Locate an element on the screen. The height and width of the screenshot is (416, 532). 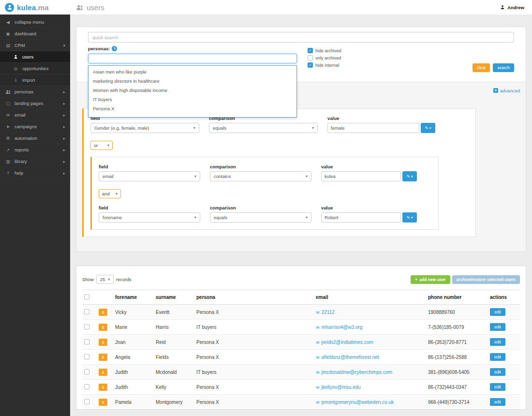
page-title: users is located at coordinates (90, 8).